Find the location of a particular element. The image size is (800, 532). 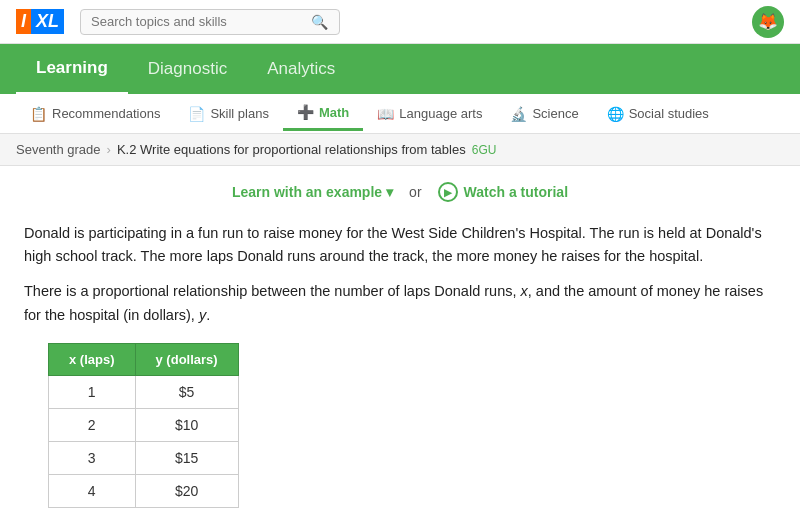

search-icon: 🔍 is located at coordinates (320, 22).